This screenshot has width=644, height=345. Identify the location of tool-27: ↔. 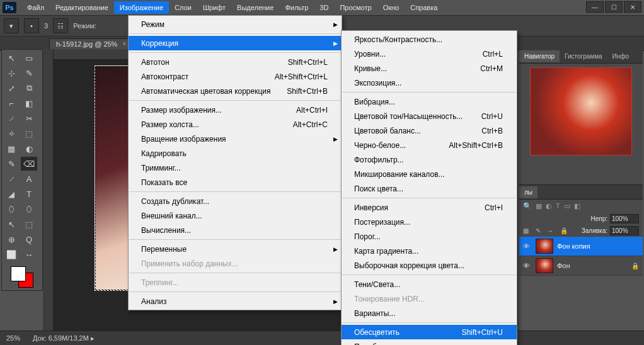
(29, 254).